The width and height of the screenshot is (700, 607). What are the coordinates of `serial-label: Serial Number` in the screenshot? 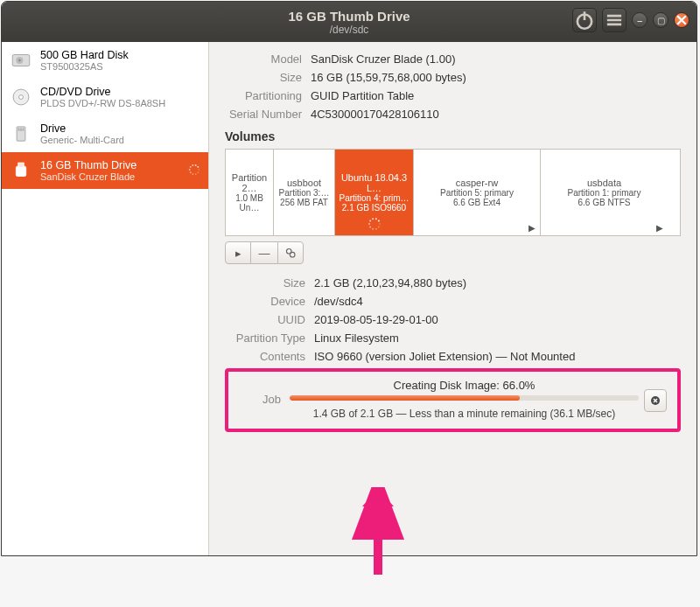 It's located at (268, 114).